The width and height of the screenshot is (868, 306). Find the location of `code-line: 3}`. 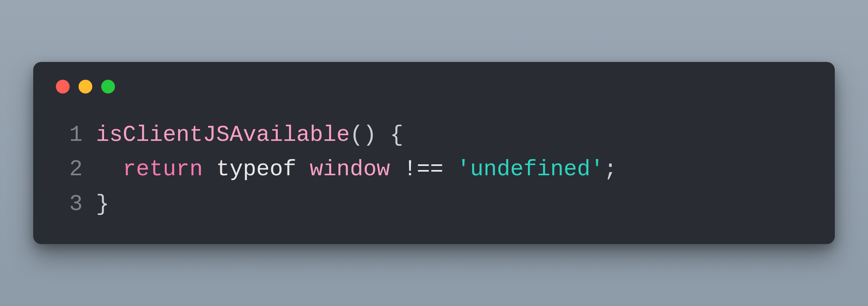

code-line: 3} is located at coordinates (434, 204).